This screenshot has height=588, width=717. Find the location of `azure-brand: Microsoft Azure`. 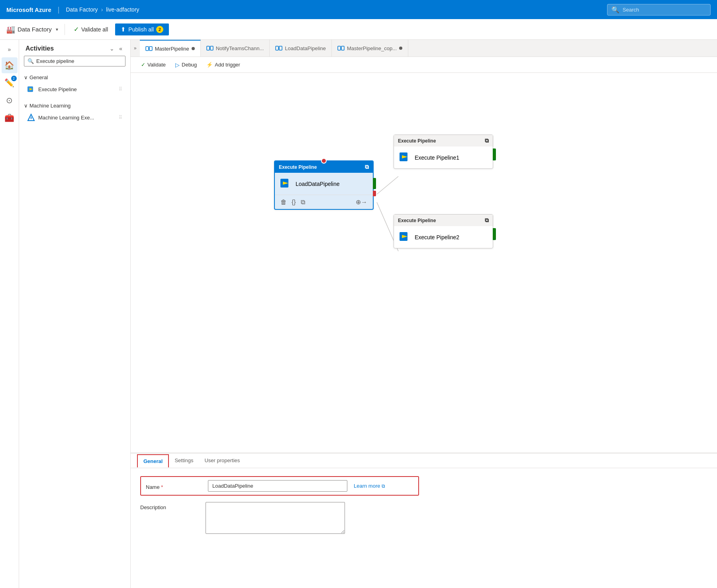

azure-brand: Microsoft Azure is located at coordinates (29, 10).